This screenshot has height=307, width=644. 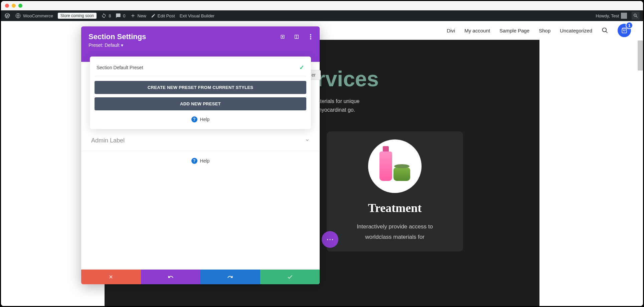 I want to click on more-options-icon, so click(x=311, y=37).